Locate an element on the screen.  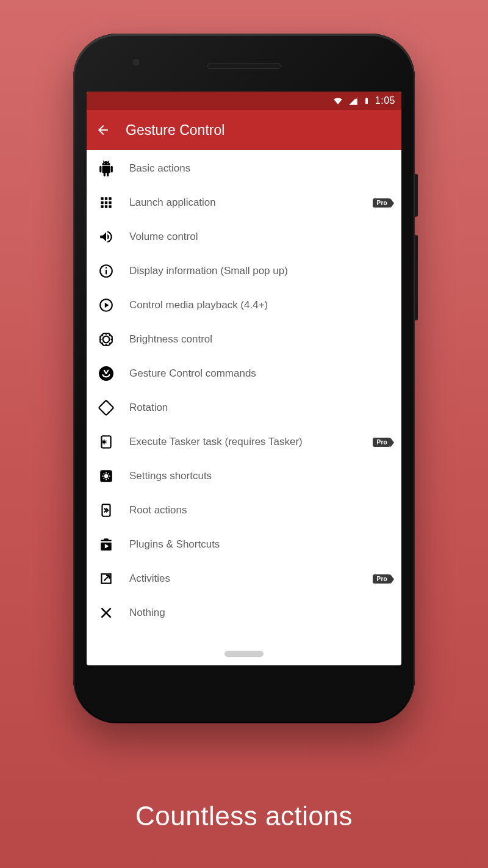
action-label: Basic actions is located at coordinates (260, 168).